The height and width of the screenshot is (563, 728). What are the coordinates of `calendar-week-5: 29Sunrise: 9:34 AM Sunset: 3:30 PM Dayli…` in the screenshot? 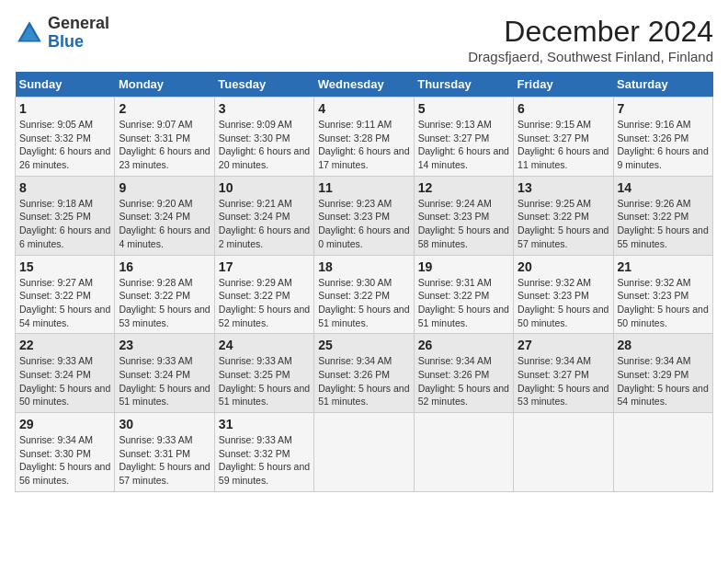 It's located at (364, 453).